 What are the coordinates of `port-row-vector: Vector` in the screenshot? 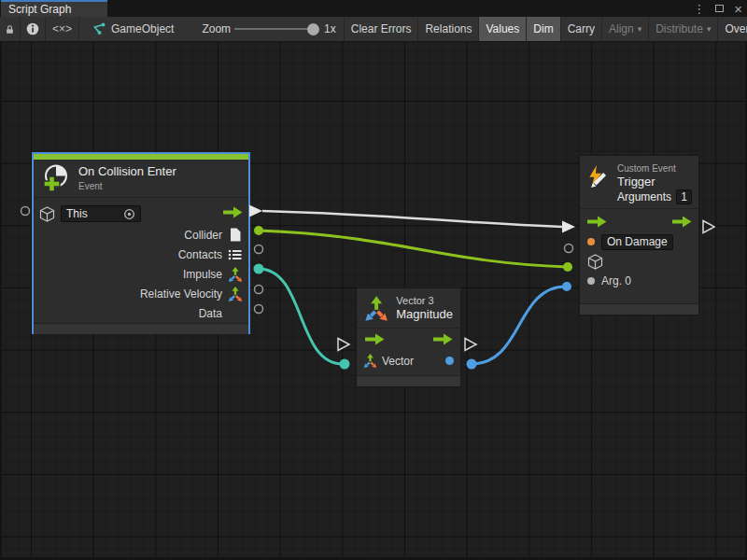 It's located at (409, 361).